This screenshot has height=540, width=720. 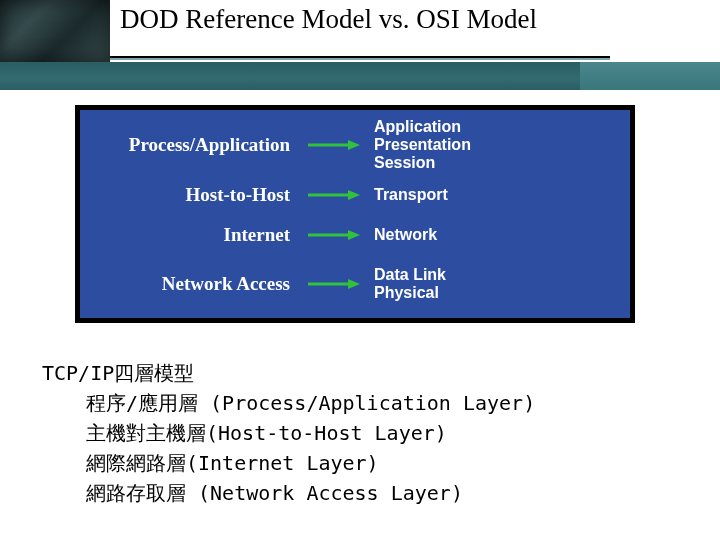 I want to click on dod-layer-internet: Internet, so click(x=189, y=235).